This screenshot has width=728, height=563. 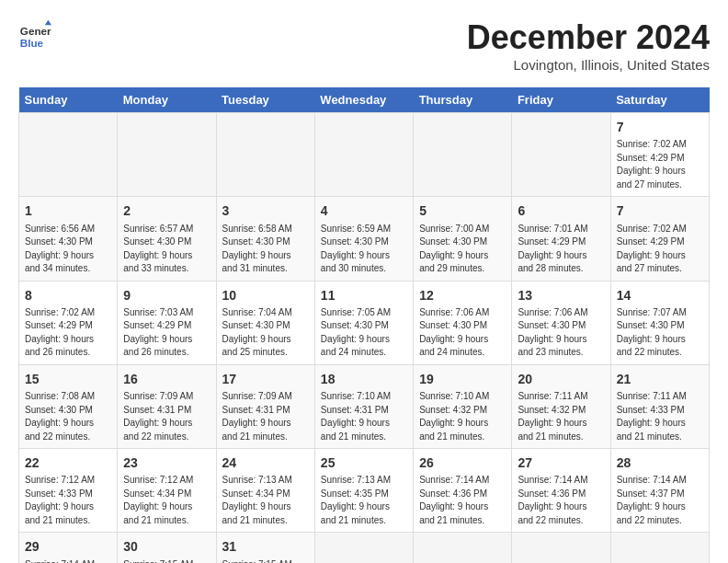 What do you see at coordinates (166, 333) in the screenshot?
I see `day-info: Sunrise: 7:03 AM Sunset: 4:29 PM Dayligh…` at bounding box center [166, 333].